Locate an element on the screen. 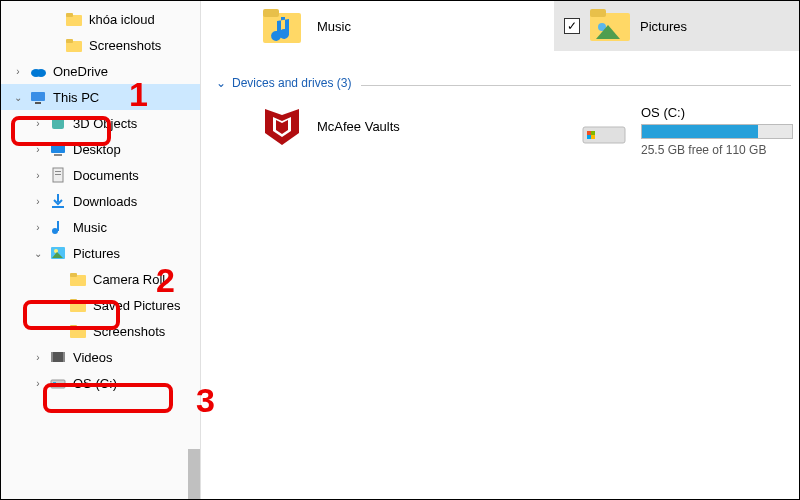 The width and height of the screenshot is (800, 500). tree-item-onedrive: ›OneDrive is located at coordinates (100, 71).